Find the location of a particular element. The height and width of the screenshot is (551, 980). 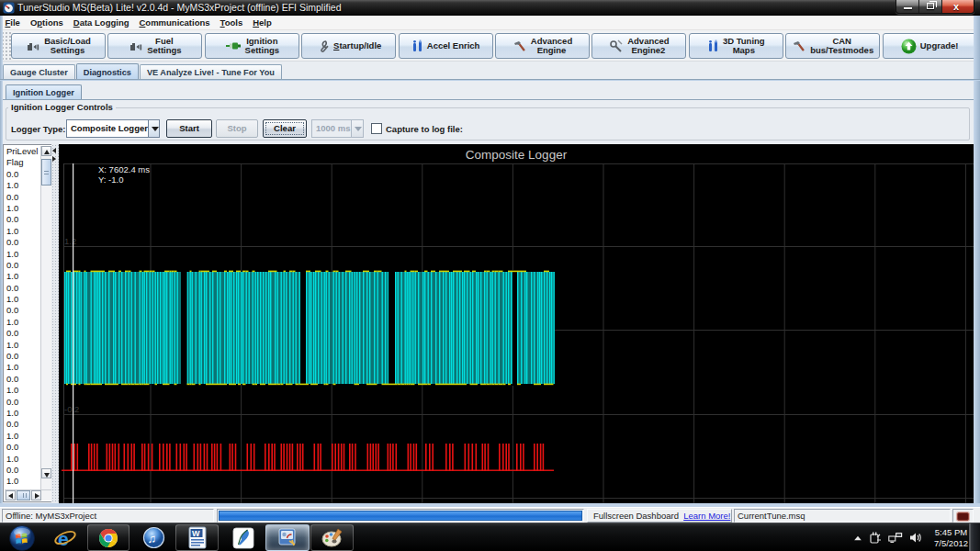

clock-date: 7/5/2012 is located at coordinates (952, 544).